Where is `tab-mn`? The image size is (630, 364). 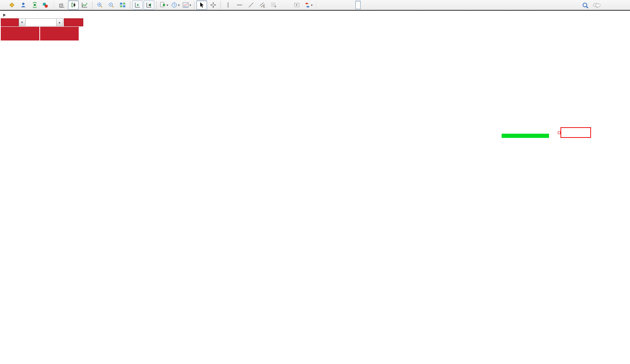
tab-mn is located at coordinates (370, 5).